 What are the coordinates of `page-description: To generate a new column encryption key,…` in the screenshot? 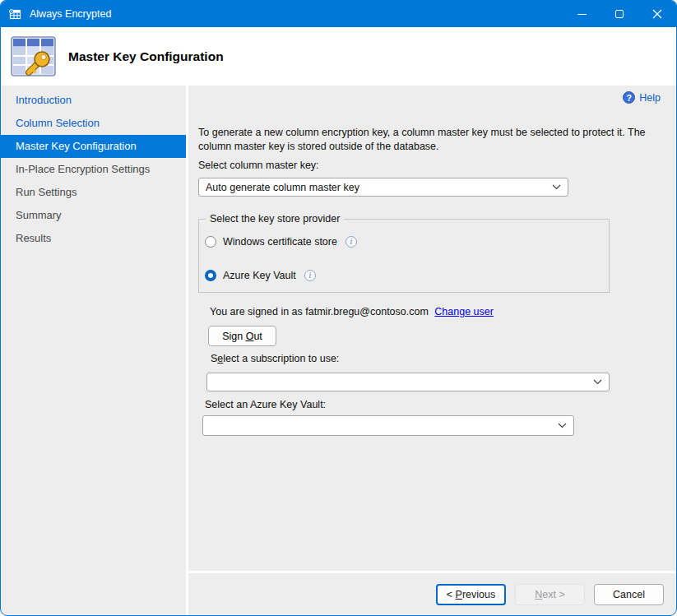 It's located at (425, 140).